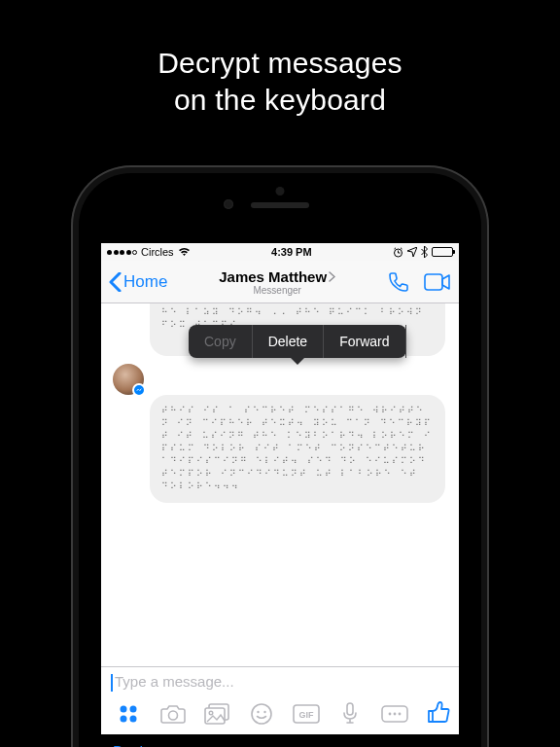 The height and width of the screenshot is (747, 560). Describe the element at coordinates (280, 205) in the screenshot. I see `phone-speaker` at that location.